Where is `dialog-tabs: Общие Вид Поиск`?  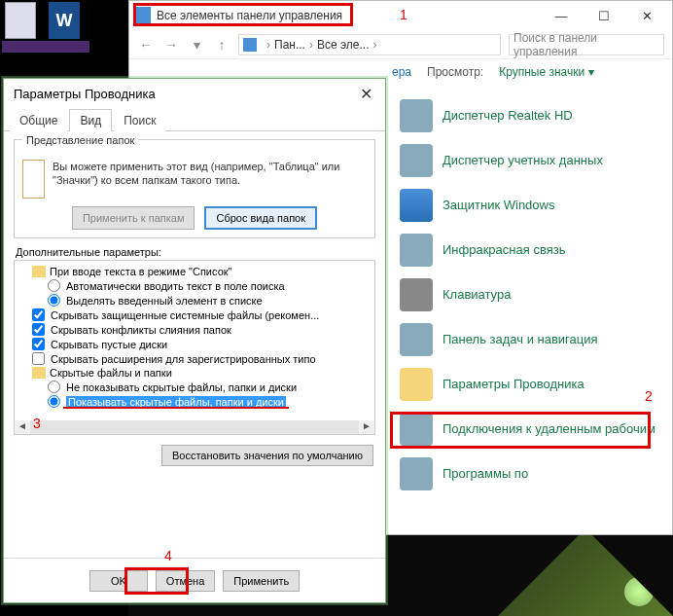 dialog-tabs: Общие Вид Поиск is located at coordinates (195, 120).